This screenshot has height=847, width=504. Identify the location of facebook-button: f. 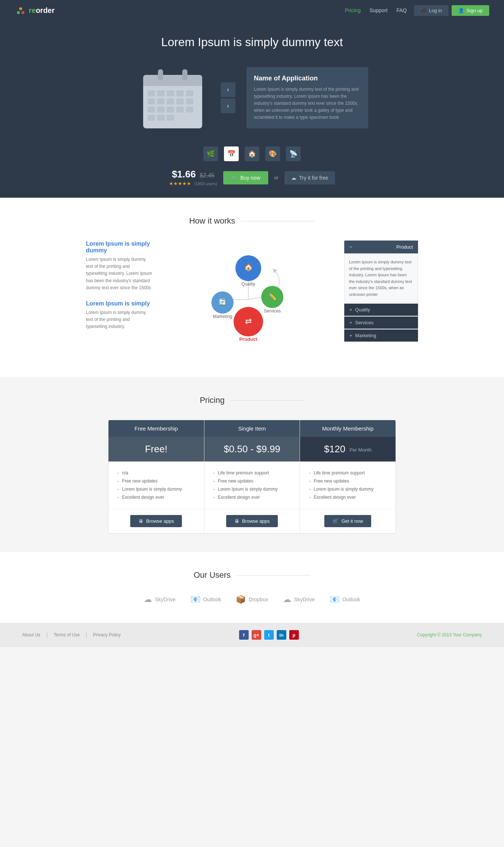
(244, 635).